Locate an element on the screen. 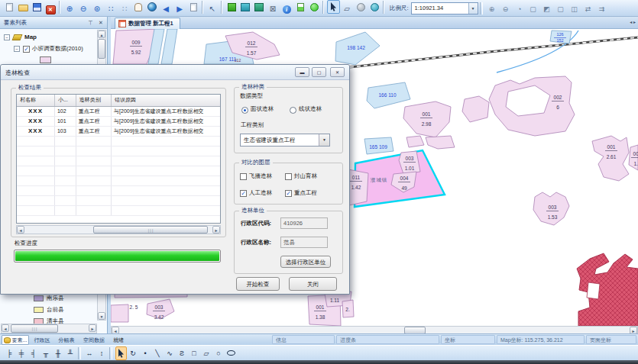  align-middle-icon: ╫ is located at coordinates (58, 353).